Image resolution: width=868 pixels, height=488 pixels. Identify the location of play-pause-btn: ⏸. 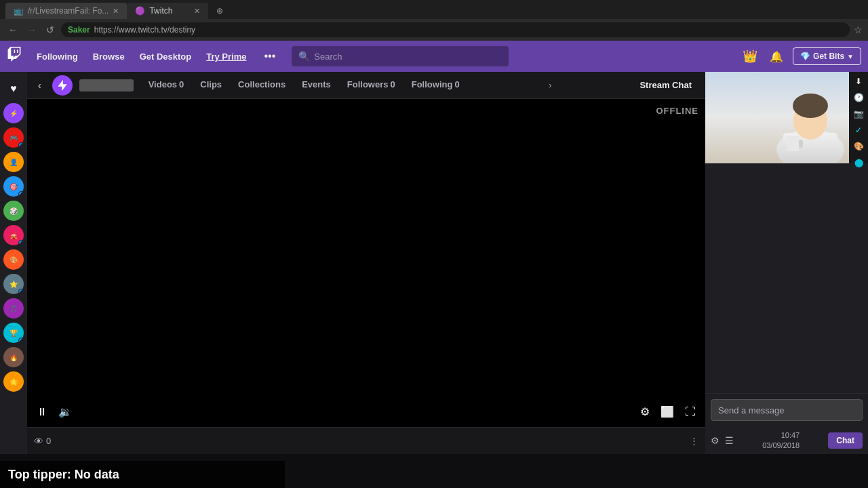
(42, 412).